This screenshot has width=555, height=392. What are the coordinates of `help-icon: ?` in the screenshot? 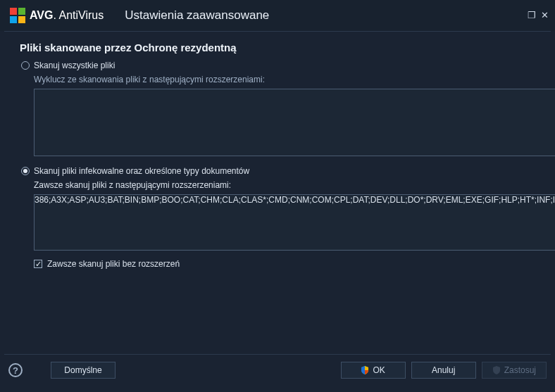 It's located at (15, 370).